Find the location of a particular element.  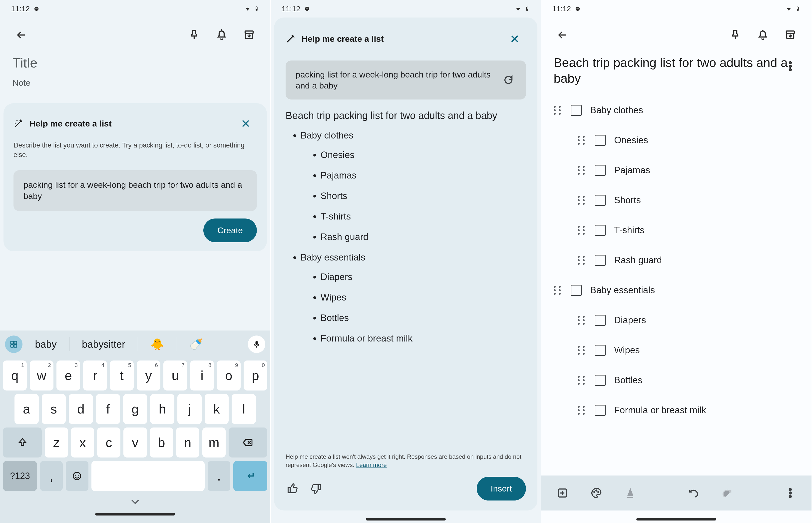

voice-input-button is located at coordinates (257, 344).